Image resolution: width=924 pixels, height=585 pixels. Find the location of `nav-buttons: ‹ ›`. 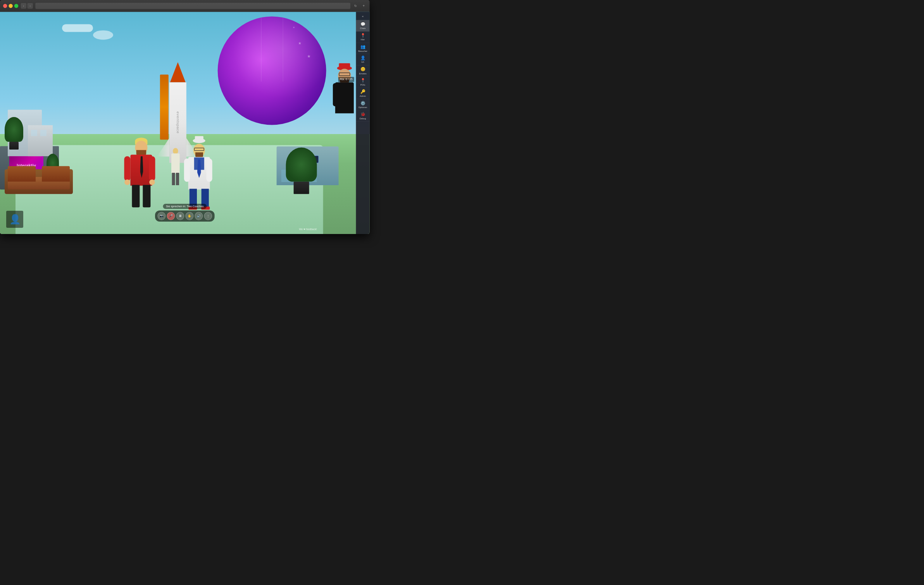

nav-buttons: ‹ › is located at coordinates (27, 6).